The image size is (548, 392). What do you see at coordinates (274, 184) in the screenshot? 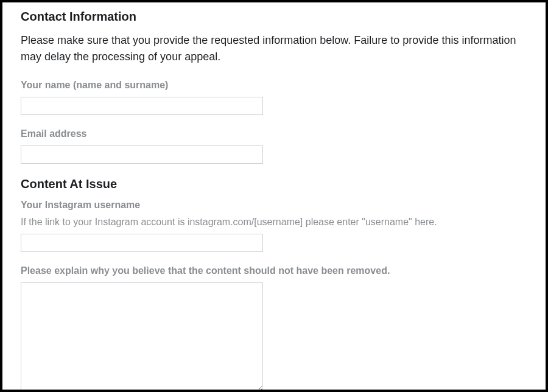
I see `content-issue-heading: Content At Issue` at bounding box center [274, 184].